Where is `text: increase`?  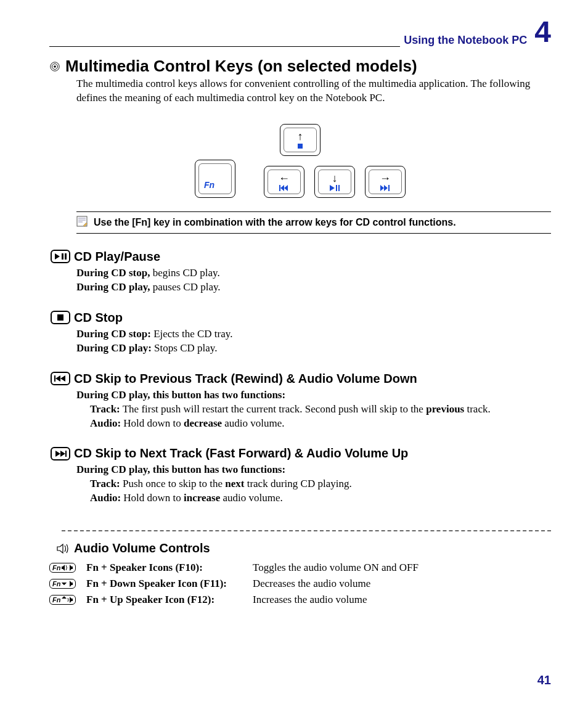
text: increase is located at coordinates (202, 498).